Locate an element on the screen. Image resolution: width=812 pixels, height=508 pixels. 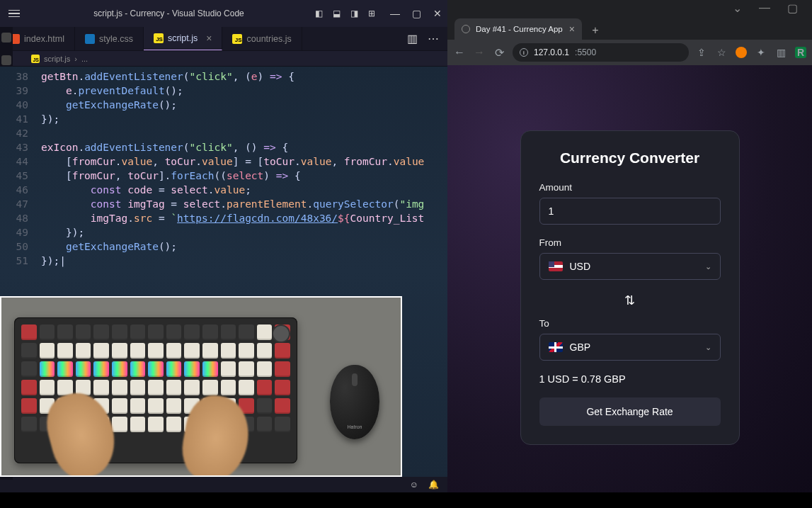
bookmark-icon: ☆ is located at coordinates (721, 52).